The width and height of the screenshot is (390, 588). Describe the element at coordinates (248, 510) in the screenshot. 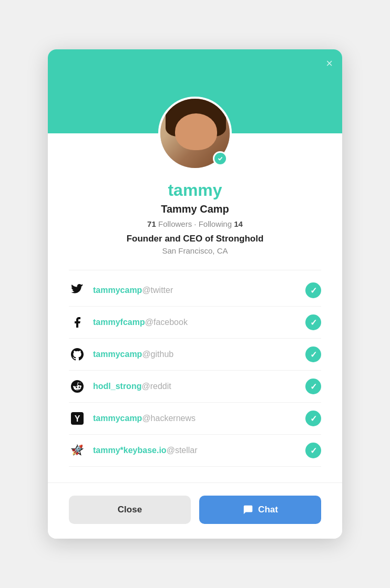

I see `chat-icon` at that location.